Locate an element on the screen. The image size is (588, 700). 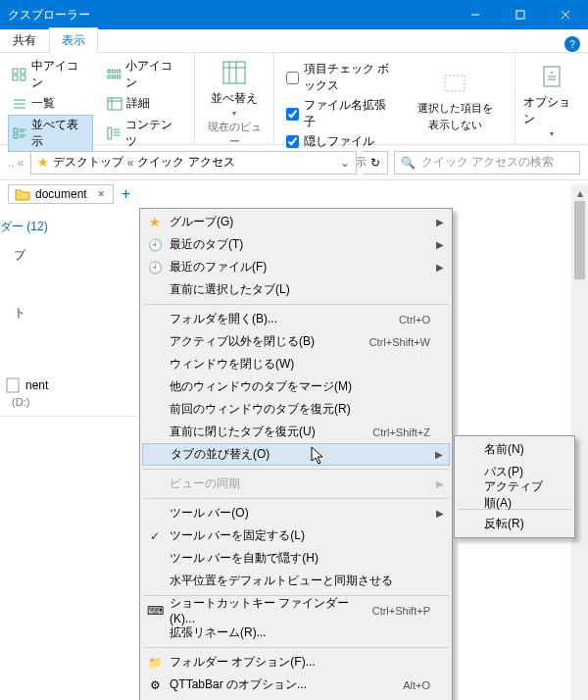
submenu-active-order: アクティブ順(A) is located at coordinates (514, 494).